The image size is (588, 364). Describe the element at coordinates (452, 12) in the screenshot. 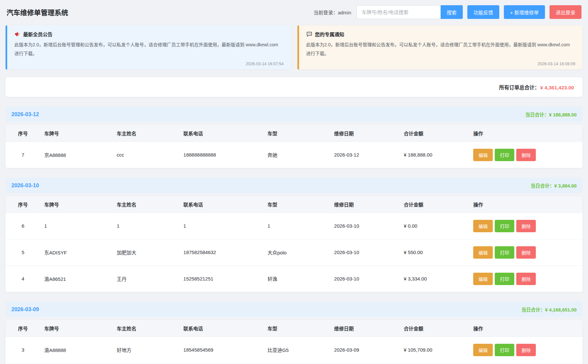

I see `search-button: 搜索` at that location.